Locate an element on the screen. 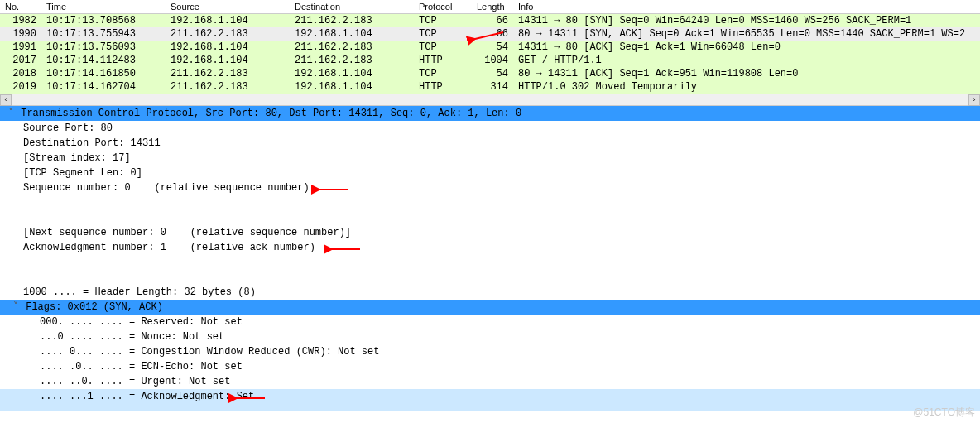  cell-len: 1004 is located at coordinates (492, 60).